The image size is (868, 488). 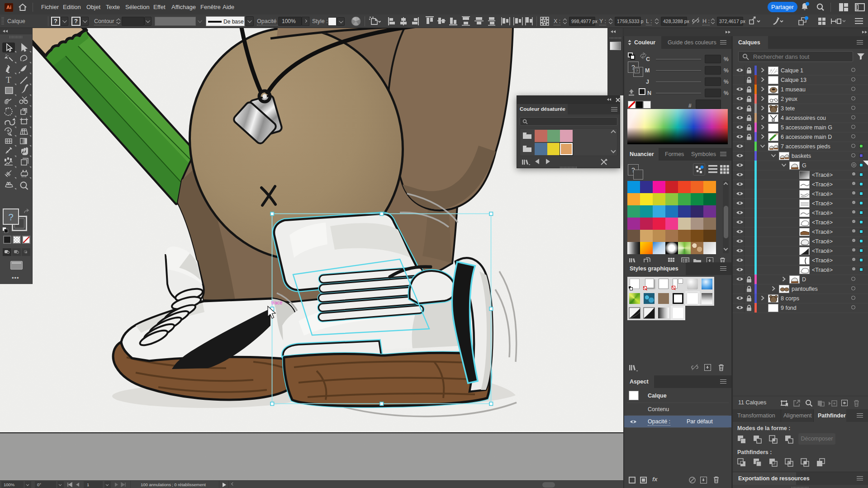 I want to click on svg-text: tracé, so click(x=277, y=303).